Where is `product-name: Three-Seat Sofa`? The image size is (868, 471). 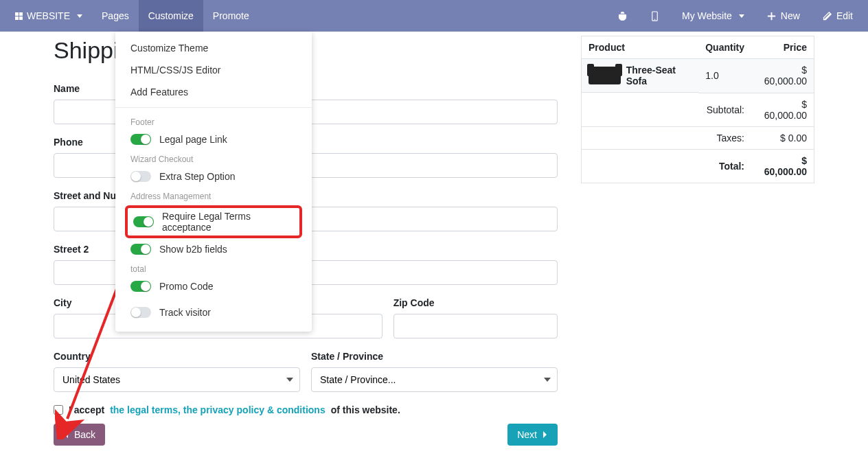
product-name: Three-Seat Sofa is located at coordinates (659, 76).